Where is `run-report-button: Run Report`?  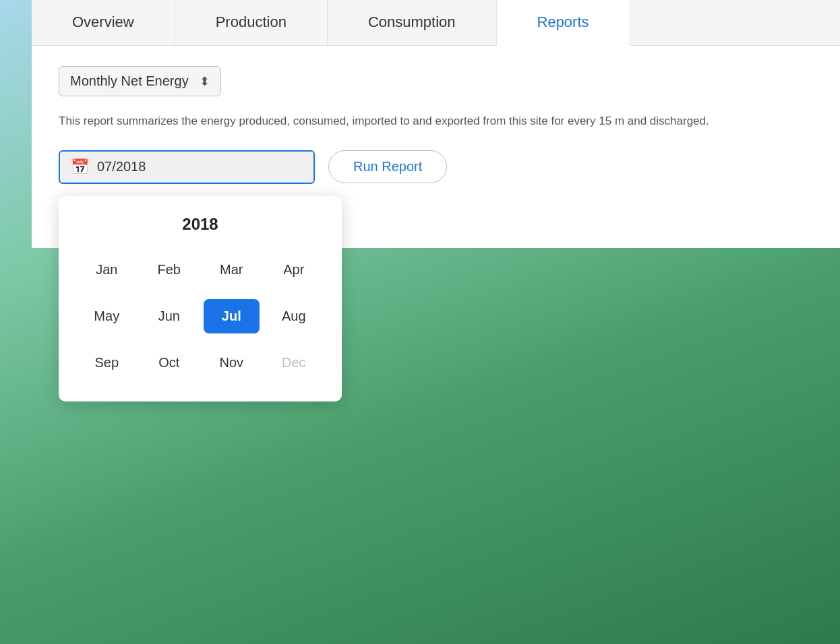 run-report-button: Run Report is located at coordinates (388, 167).